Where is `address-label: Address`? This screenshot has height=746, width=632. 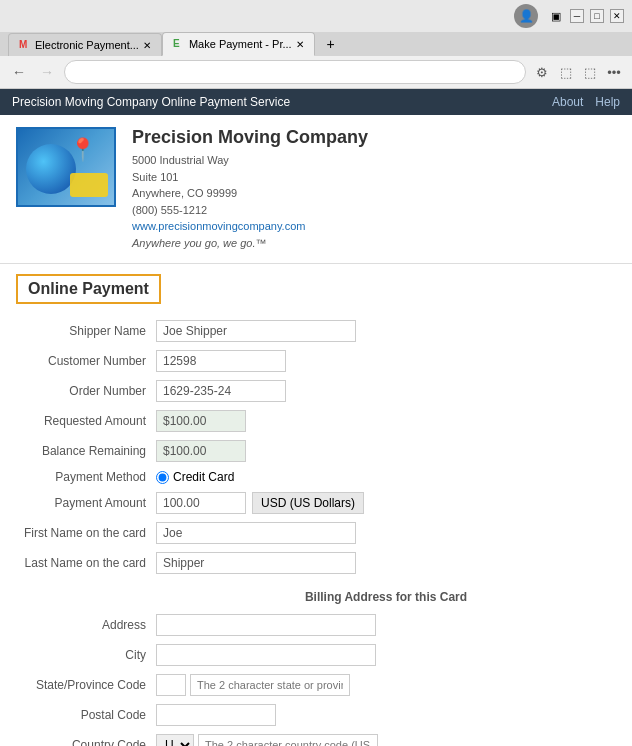
address-label: Address is located at coordinates (86, 625).